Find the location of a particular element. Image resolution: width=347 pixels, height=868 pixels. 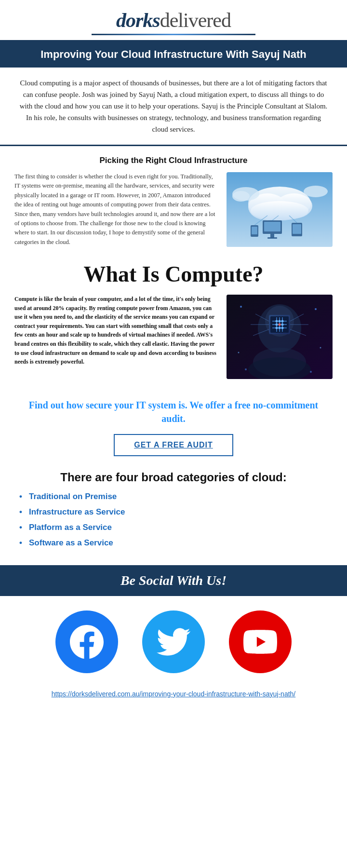

intro-section: Cloud computing is a major aspect of tho… is located at coordinates (174, 107).